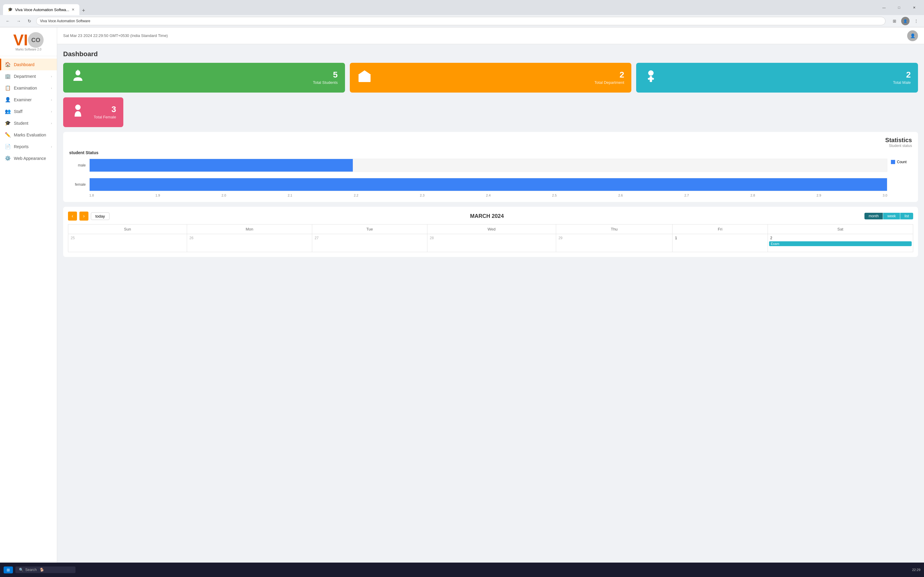 Image resolution: width=924 pixels, height=577 pixels. What do you see at coordinates (249, 243) in the screenshot?
I see `list-item: 26` at bounding box center [249, 243].